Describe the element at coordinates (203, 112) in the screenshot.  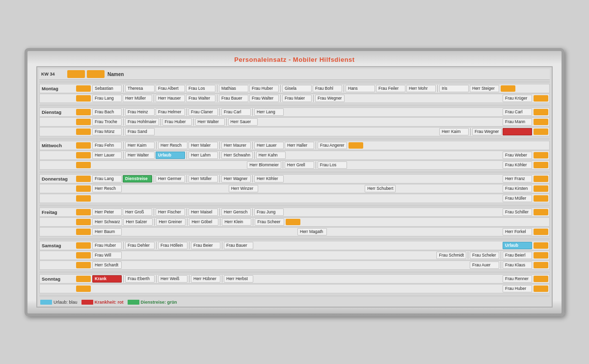
I see `cell: Frau Claner` at that location.